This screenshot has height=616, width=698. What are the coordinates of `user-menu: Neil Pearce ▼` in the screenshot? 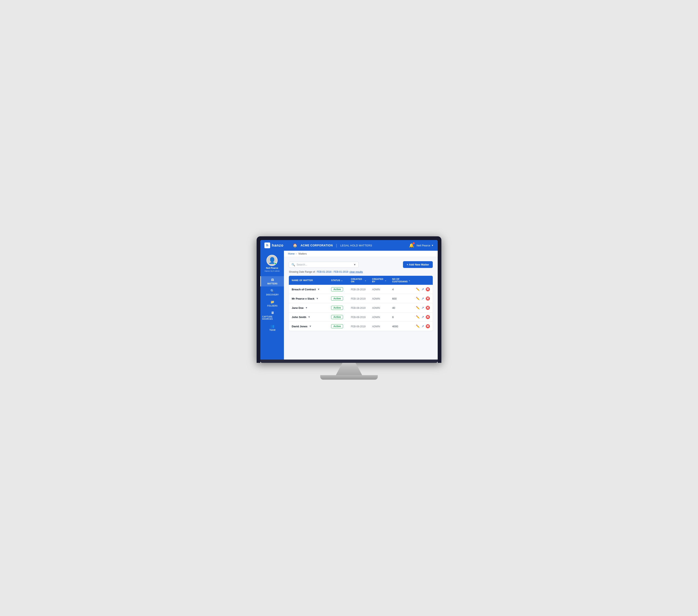 It's located at (425, 245).